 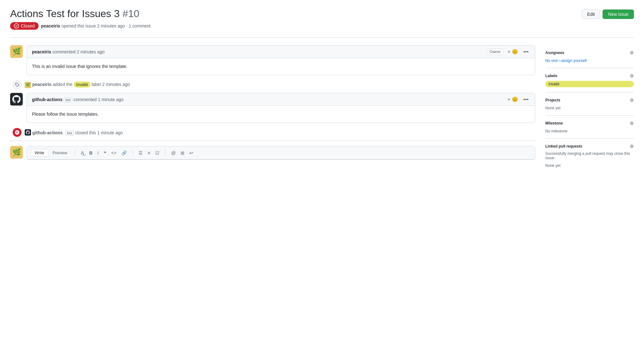 What do you see at coordinates (590, 123) in the screenshot?
I see `milestone-header: Milestone ⚙` at bounding box center [590, 123].